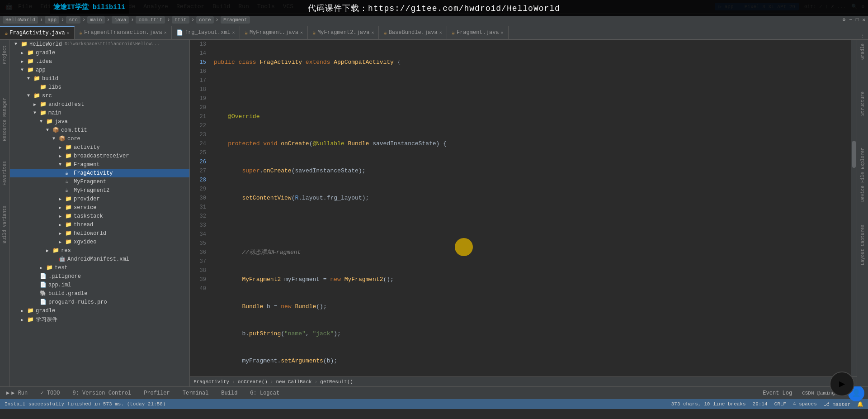  What do you see at coordinates (99, 44) in the screenshot?
I see `tree-helloworld: ▼ 📁 HelloWorld D:\workspace\ttit\android…` at bounding box center [99, 44].